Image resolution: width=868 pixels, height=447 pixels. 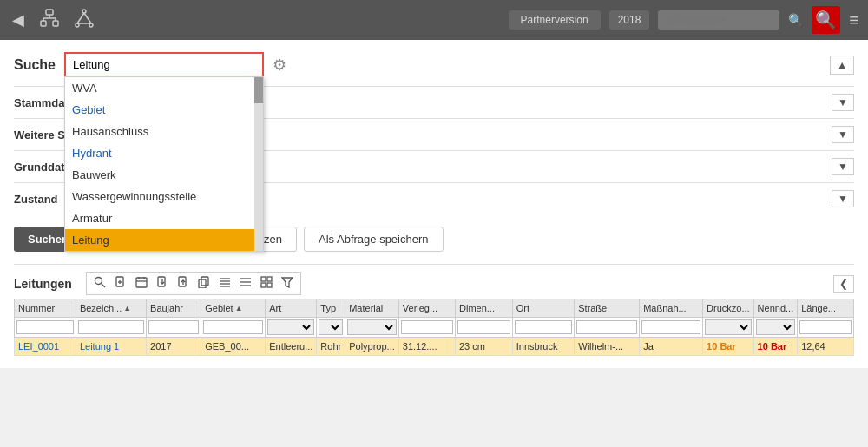 What do you see at coordinates (555, 20) in the screenshot?
I see `version-badge: Partnerversion` at bounding box center [555, 20].